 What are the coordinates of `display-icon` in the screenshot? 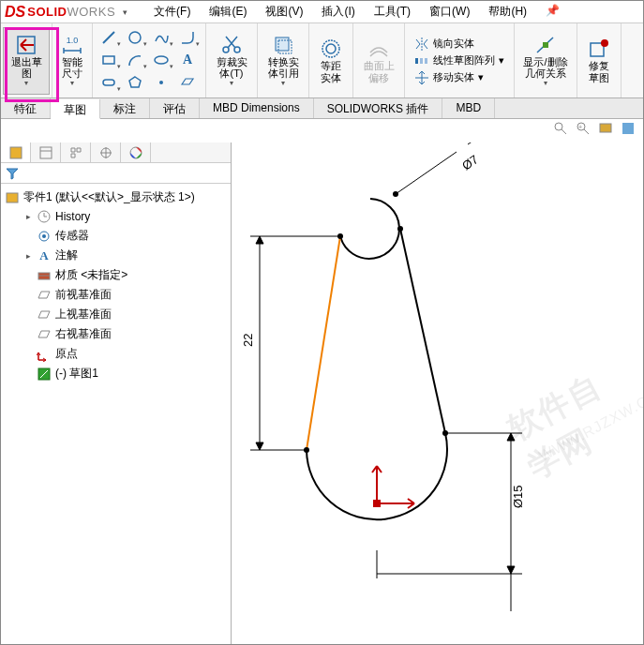 It's located at (607, 129).